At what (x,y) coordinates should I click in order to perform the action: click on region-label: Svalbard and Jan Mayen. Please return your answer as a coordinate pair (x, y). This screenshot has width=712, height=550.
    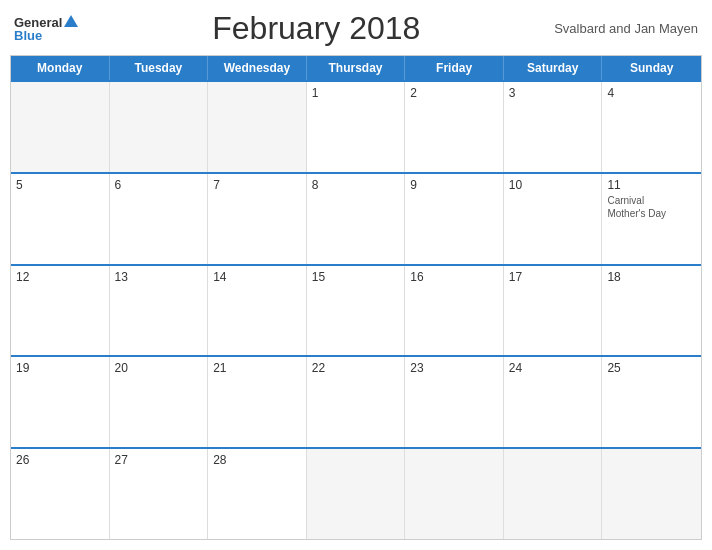
    Looking at the image, I should click on (626, 28).